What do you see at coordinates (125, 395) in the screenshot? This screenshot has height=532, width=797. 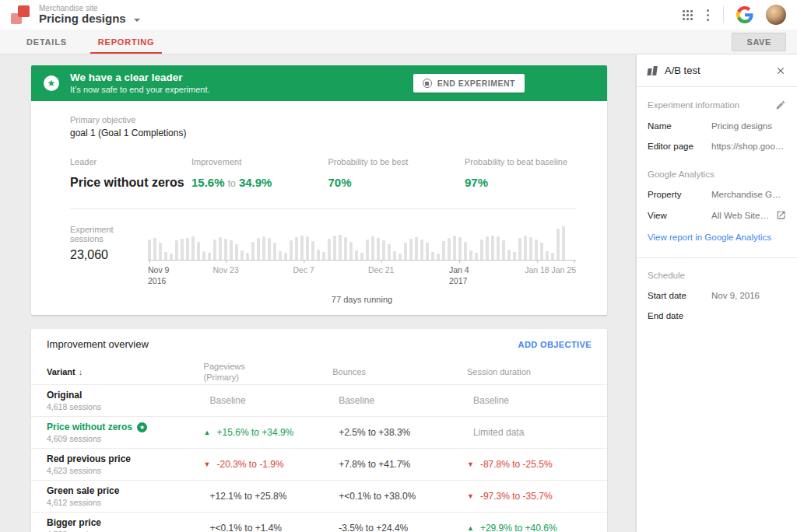 I see `variant-name: Original` at bounding box center [125, 395].